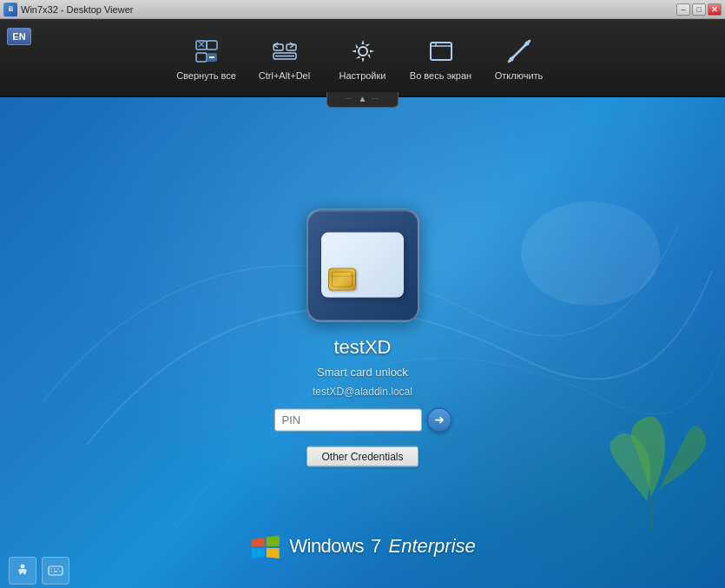 The image size is (725, 588). What do you see at coordinates (519, 57) in the screenshot?
I see `disconnect-button: Отключить` at bounding box center [519, 57].